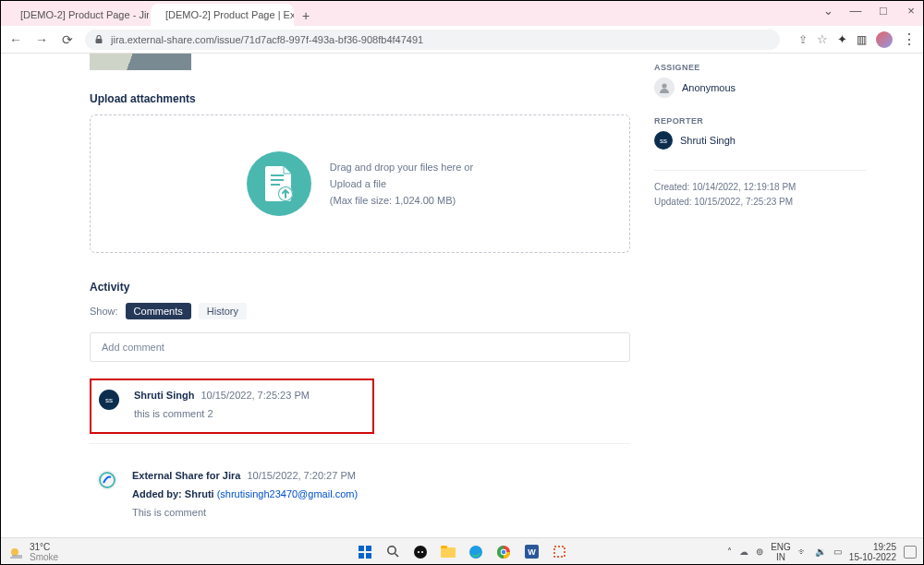  Describe the element at coordinates (760, 202) in the screenshot. I see `updated-text: Updated: 10/15/2022, 7:25:23 PM` at that location.